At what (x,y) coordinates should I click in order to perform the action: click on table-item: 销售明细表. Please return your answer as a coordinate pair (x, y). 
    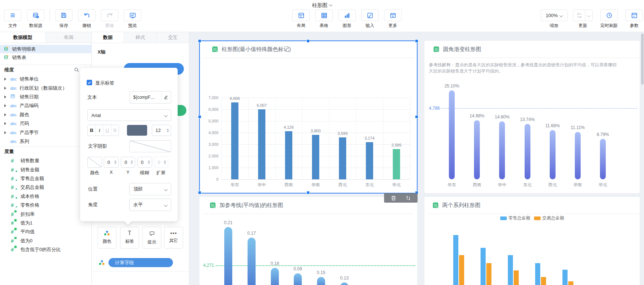
    Looking at the image, I should click on (46, 49).